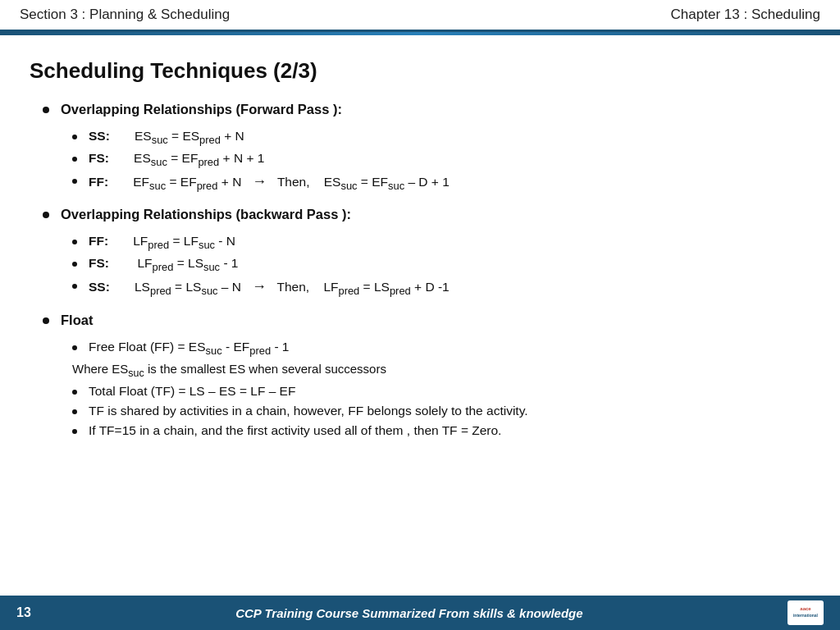 The width and height of the screenshot is (840, 630). What do you see at coordinates (206, 215) in the screenshot?
I see `backward-pass-label: Overlapping Relationships (backward Pass…` at bounding box center [206, 215].